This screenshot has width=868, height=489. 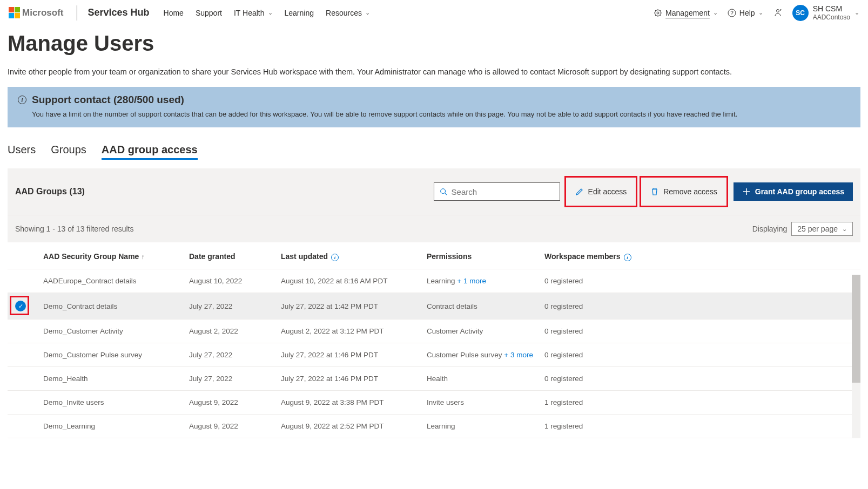 What do you see at coordinates (434, 307) in the screenshot?
I see `table-row: ✓Demo_Contract detailsJuly 27, 2022July …` at bounding box center [434, 307].